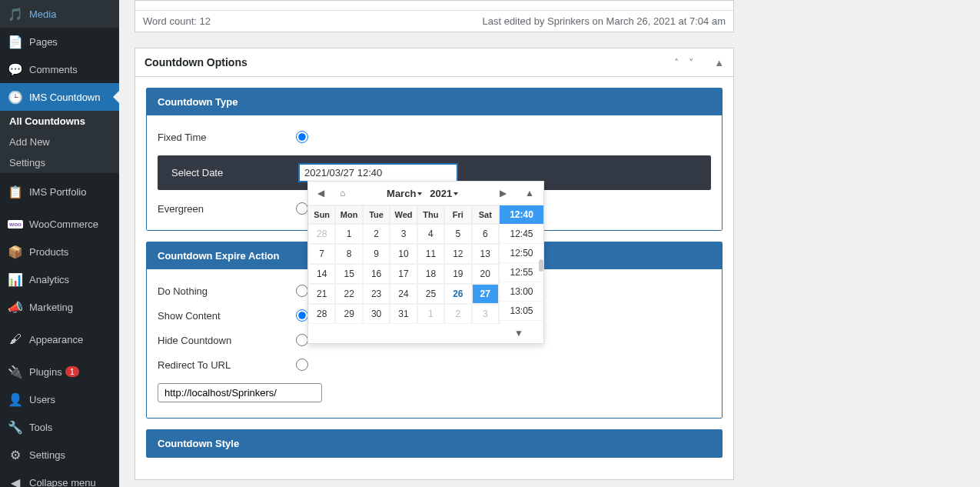  I want to click on collapse-icon: ◀, so click(15, 481).